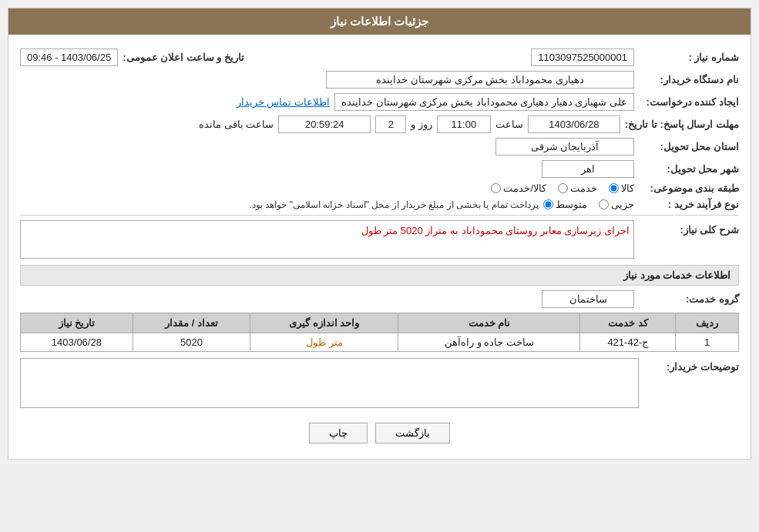 Image resolution: width=759 pixels, height=532 pixels. What do you see at coordinates (324, 323) in the screenshot?
I see `col-unit: واحد اندازه گیری` at bounding box center [324, 323].